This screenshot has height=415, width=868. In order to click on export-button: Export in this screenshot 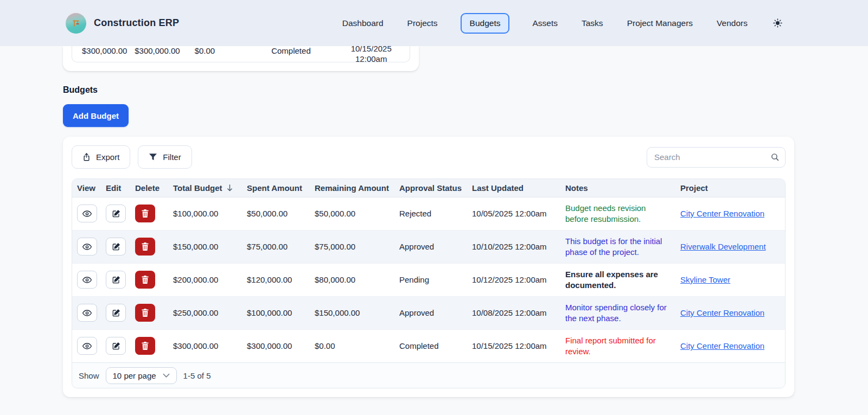, I will do `click(101, 157)`.